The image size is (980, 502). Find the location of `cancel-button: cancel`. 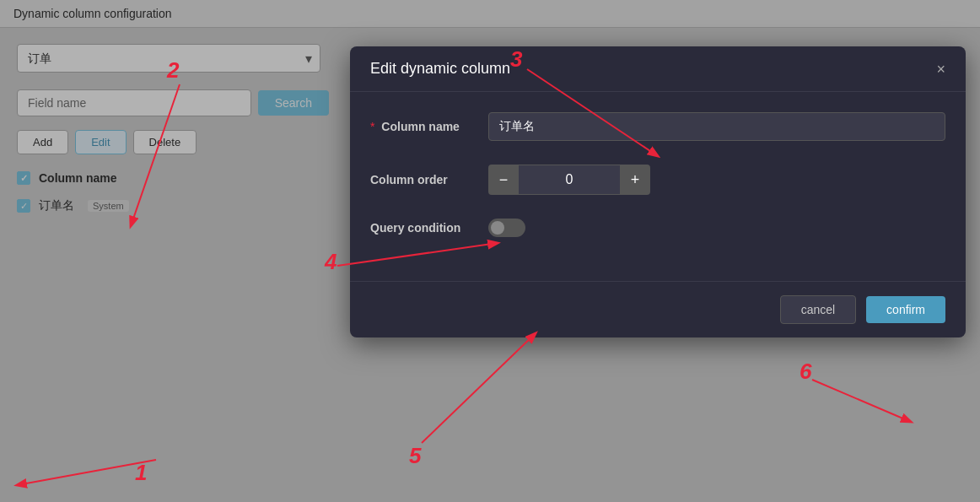

cancel-button: cancel is located at coordinates (818, 310).